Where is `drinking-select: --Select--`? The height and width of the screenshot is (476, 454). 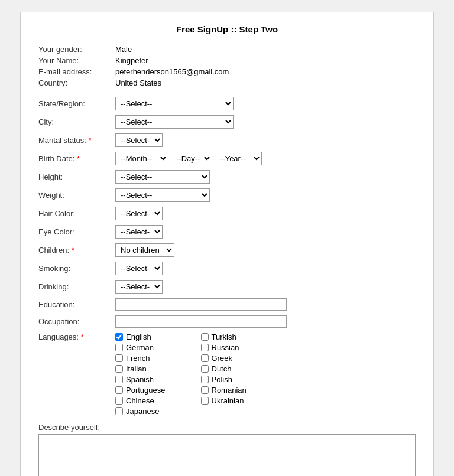 drinking-select: --Select-- is located at coordinates (139, 287).